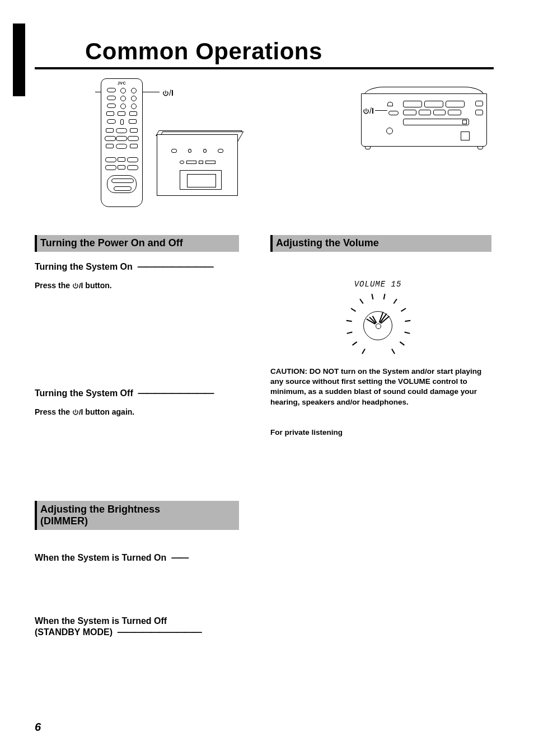 This screenshot has width=534, height=756. Describe the element at coordinates (381, 243) in the screenshot. I see `section-heading-volume: Adjusting the Volume` at that location.